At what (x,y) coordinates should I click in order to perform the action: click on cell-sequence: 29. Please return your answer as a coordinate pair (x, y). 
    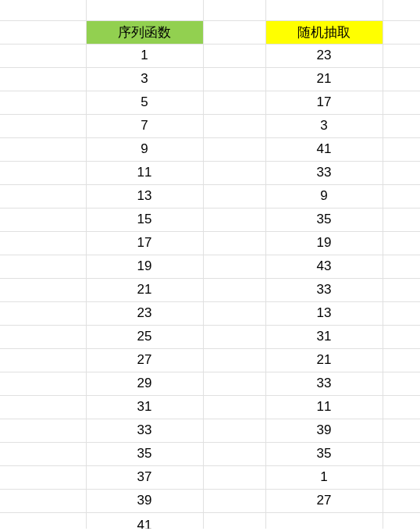
    Looking at the image, I should click on (144, 383).